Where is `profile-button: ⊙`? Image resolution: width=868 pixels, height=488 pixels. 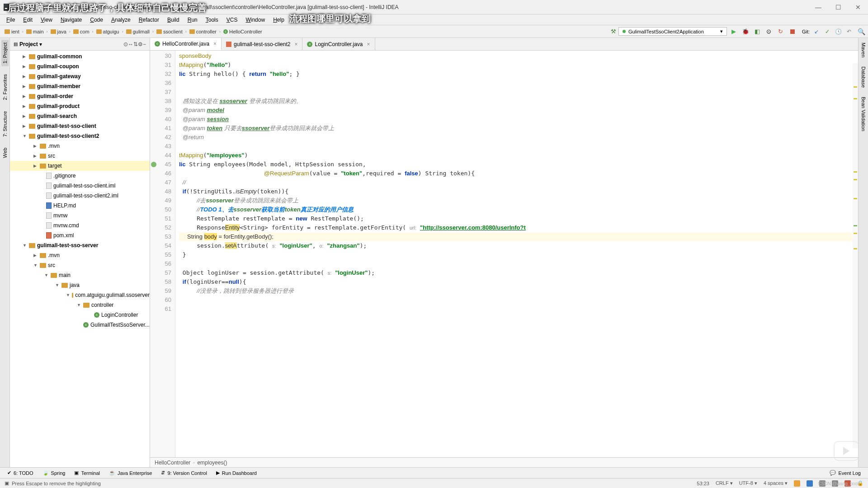 profile-button: ⊙ is located at coordinates (769, 32).